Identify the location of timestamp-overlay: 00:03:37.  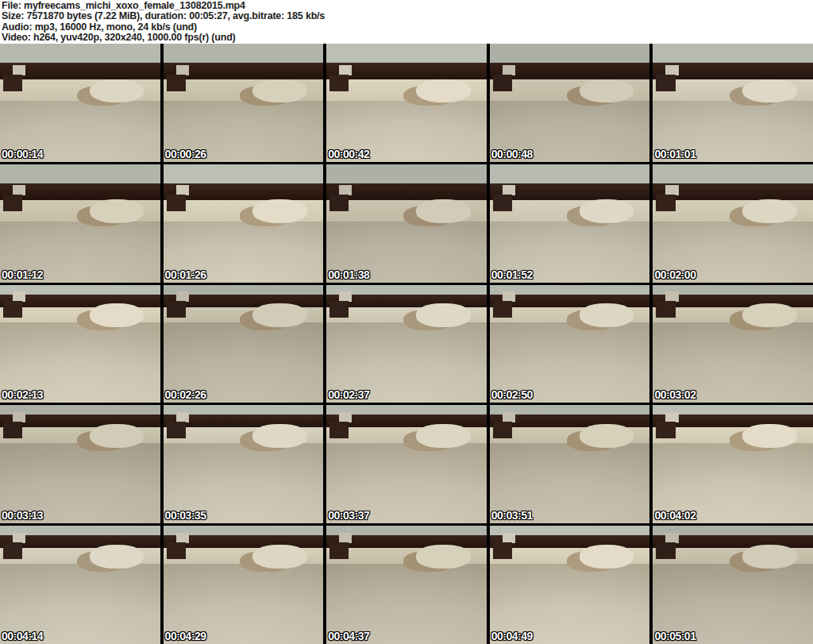
(349, 515).